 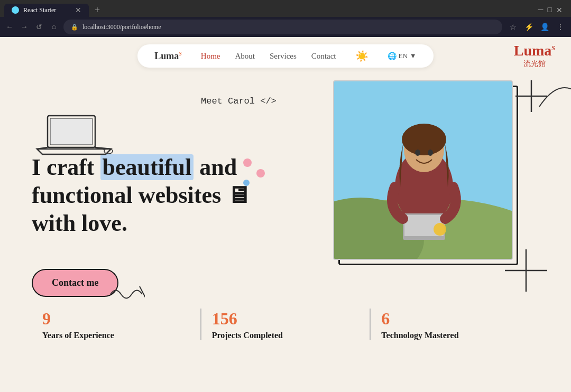 What do you see at coordinates (392, 56) in the screenshot?
I see `flag-icon: 🌐` at bounding box center [392, 56].